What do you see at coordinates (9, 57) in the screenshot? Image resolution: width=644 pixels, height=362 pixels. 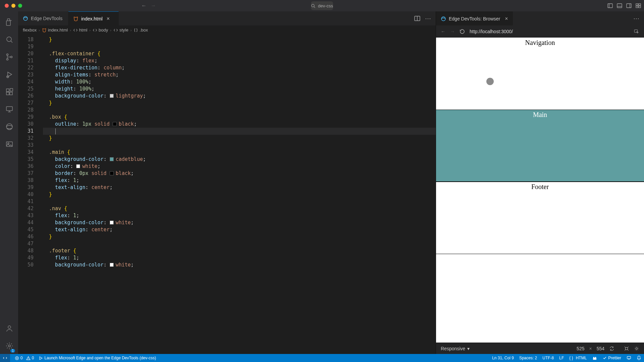 I see `source-control-icon` at bounding box center [9, 57].